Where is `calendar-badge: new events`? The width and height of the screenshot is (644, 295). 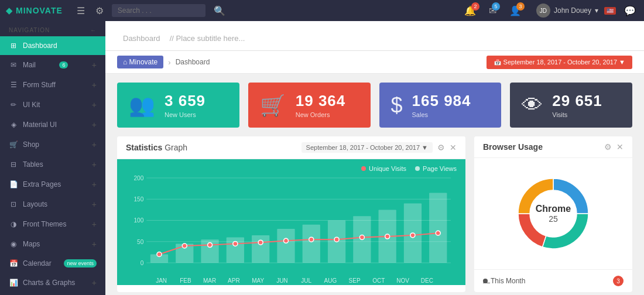 calendar-badge: new events is located at coordinates (80, 263).